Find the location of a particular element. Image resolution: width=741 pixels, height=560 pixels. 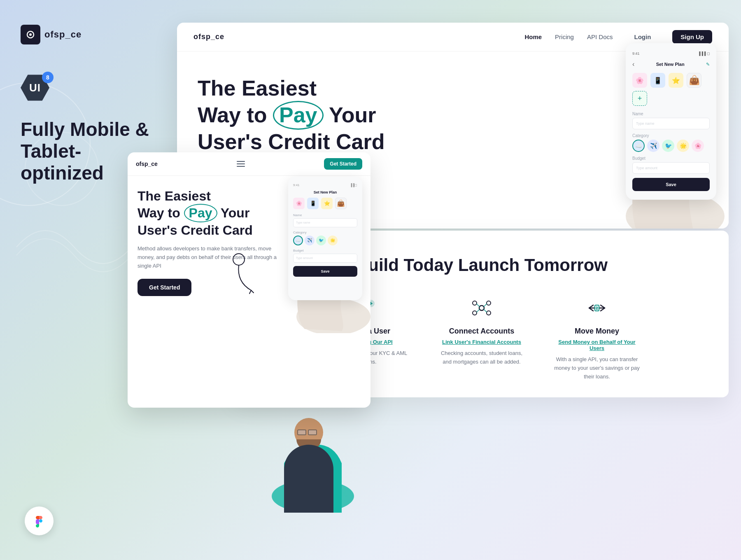

cat-star: 🌟 is located at coordinates (683, 146).